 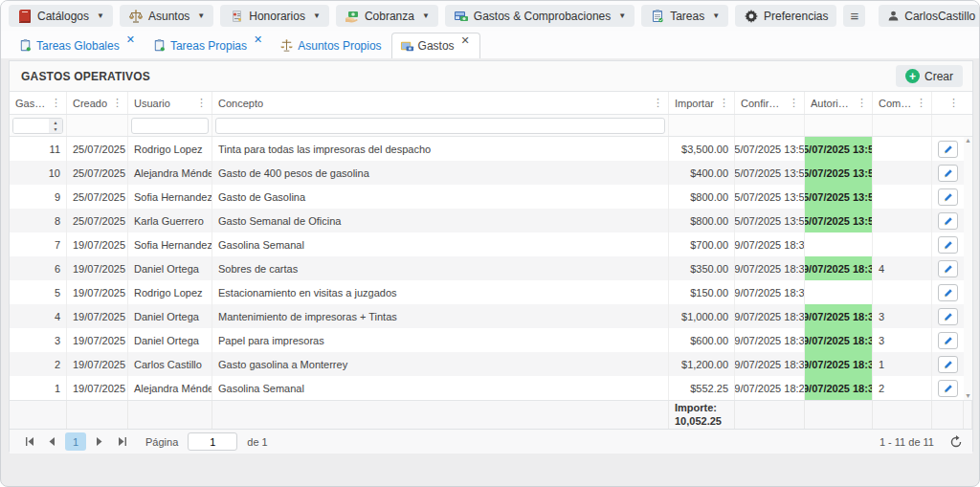 What do you see at coordinates (98, 415) in the screenshot?
I see `footer-cell` at bounding box center [98, 415].